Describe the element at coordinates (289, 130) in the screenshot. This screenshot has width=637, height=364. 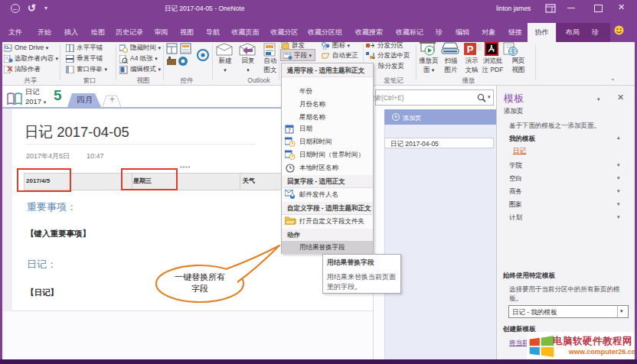
I see `svg-text: 7` at that location.